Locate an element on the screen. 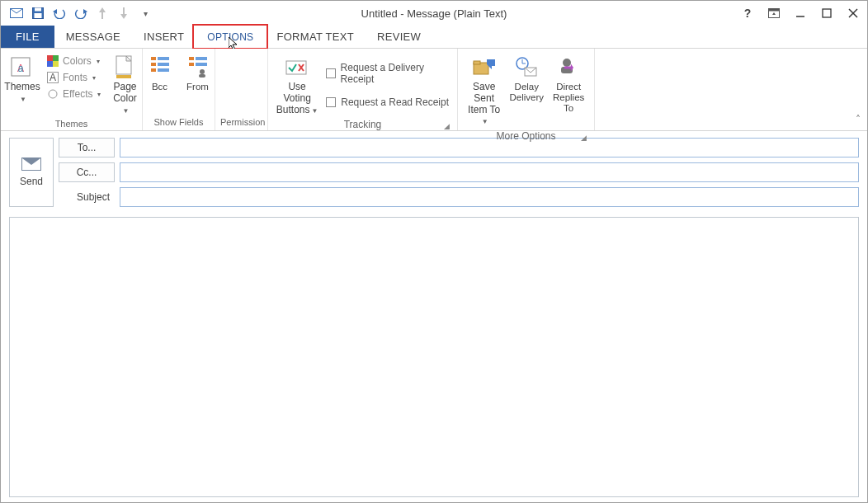 The width and height of the screenshot is (868, 503). group-tracking: Use Voting Buttons▼ Request a Delivery R… is located at coordinates (363, 89).